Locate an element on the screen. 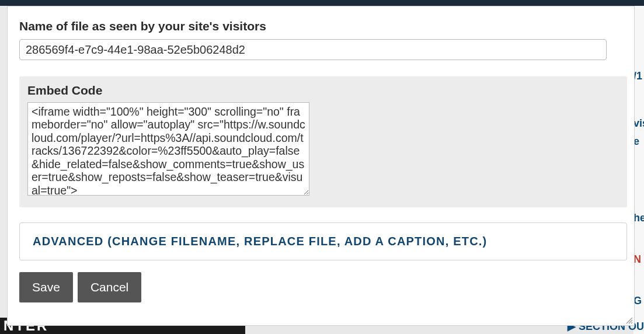 Image resolution: width=644 pixels, height=334 pixels. bg-text-frag: vis is located at coordinates (639, 124).